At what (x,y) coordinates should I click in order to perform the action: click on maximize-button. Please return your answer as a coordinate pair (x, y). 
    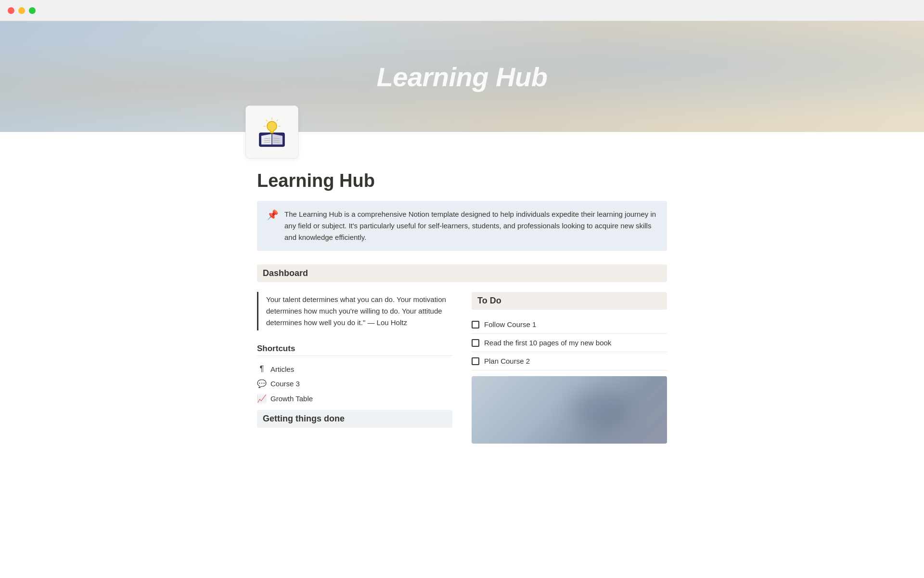
    Looking at the image, I should click on (32, 11).